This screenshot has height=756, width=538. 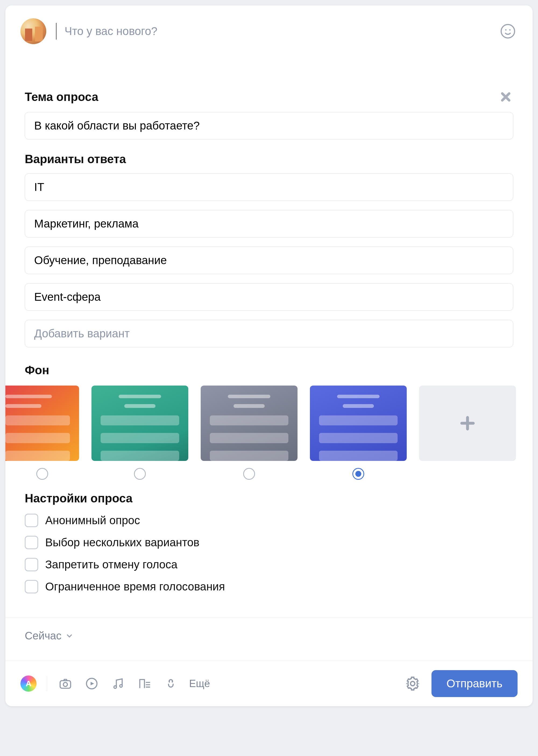 What do you see at coordinates (269, 564) in the screenshot?
I see `poll-setting-row: Запретить отмену голоса` at bounding box center [269, 564].